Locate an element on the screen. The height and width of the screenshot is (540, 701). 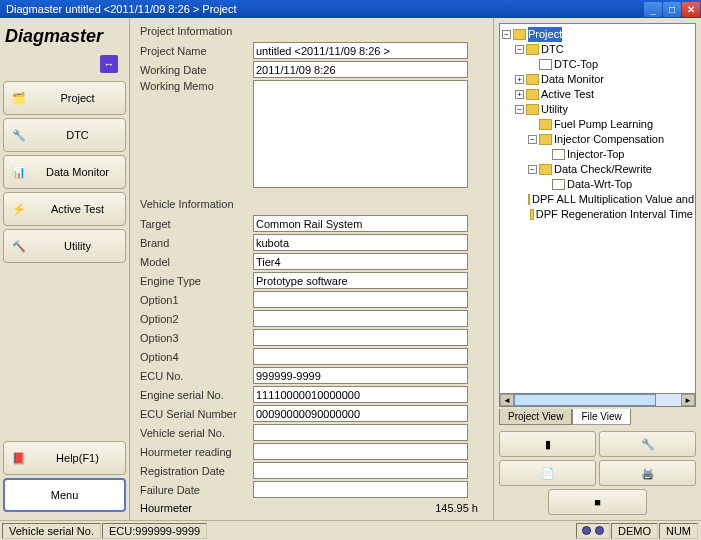
registration-date-input is located at coordinates (360, 470).